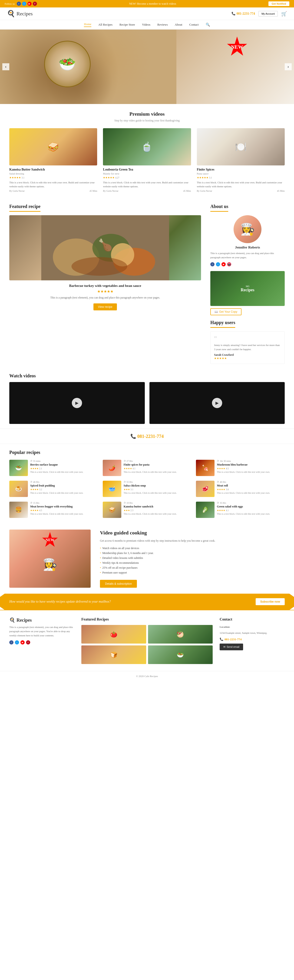  What do you see at coordinates (251, 509) in the screenshot?
I see `popular-info-8: ⏱ 35 Hrs Green salad with eggs ★★★★ 4.1 …` at bounding box center [251, 509].